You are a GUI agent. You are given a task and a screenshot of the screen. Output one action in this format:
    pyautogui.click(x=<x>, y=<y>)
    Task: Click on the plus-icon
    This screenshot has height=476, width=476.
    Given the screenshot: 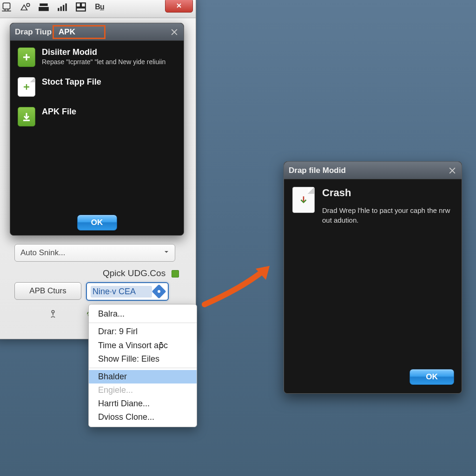 What is the action you would take?
    pyautogui.click(x=26, y=57)
    